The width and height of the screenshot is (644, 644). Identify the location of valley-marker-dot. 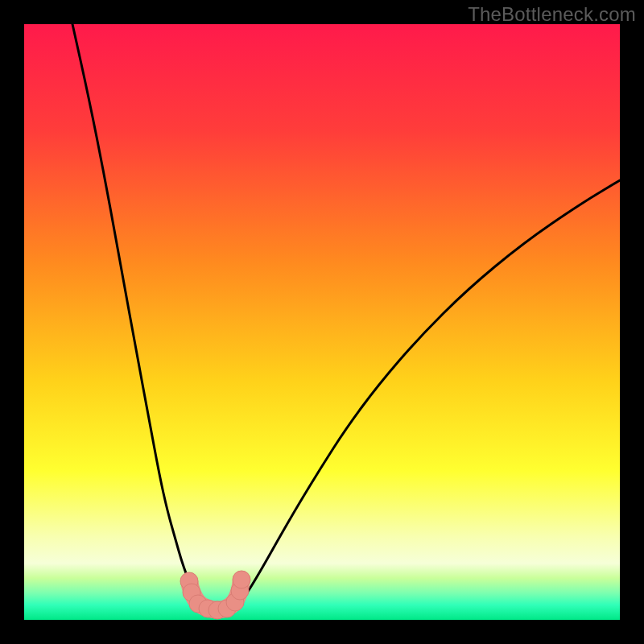
(242, 580).